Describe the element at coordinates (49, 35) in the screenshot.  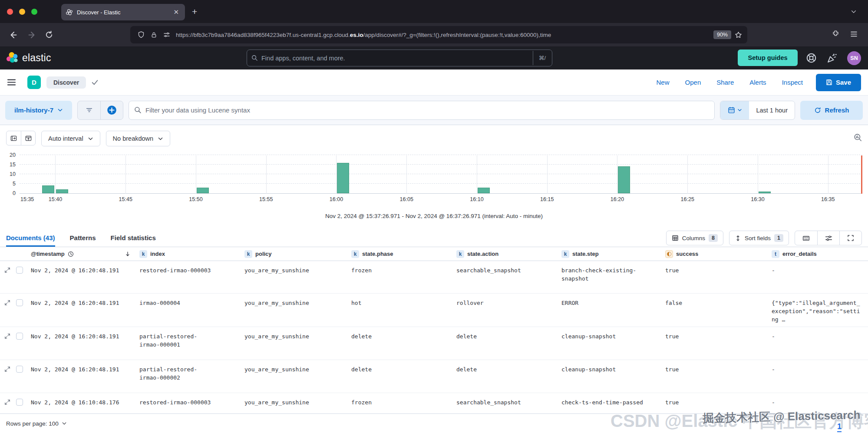
I see `reload-icon` at that location.